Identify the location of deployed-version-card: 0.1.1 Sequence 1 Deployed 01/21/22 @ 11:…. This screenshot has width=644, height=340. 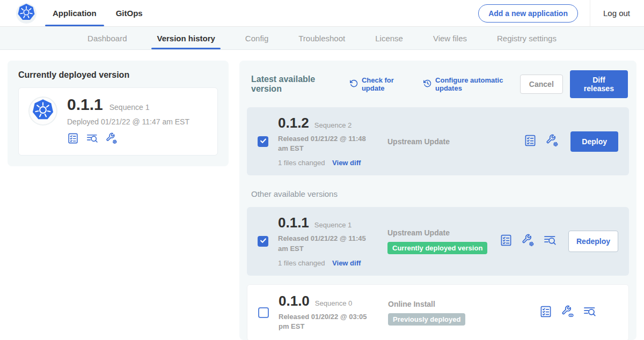
(118, 121).